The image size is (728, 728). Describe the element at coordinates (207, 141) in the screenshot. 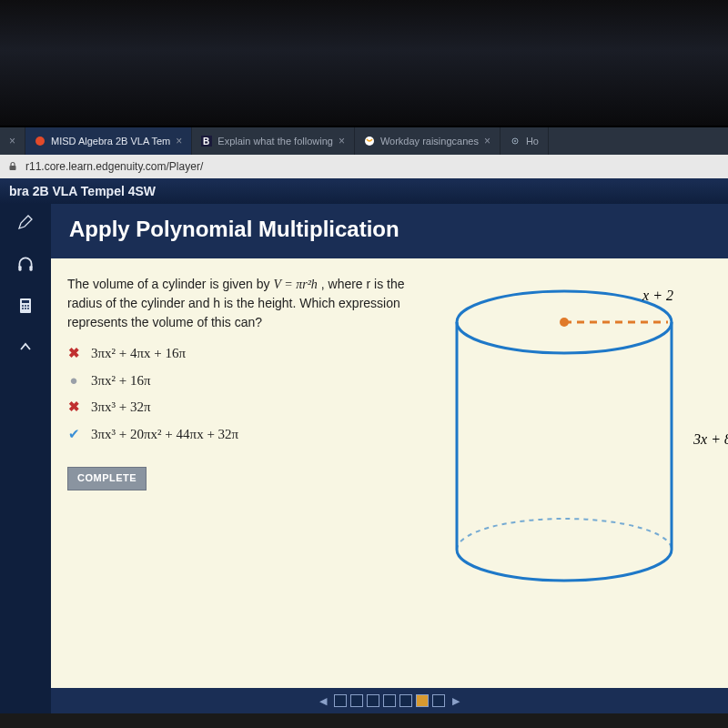

I see `brainly-icon: B` at that location.